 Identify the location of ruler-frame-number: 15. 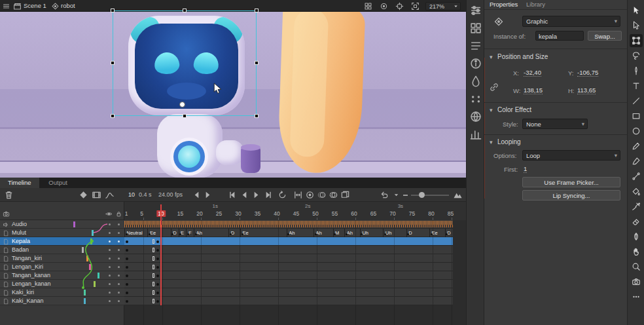
(181, 214).